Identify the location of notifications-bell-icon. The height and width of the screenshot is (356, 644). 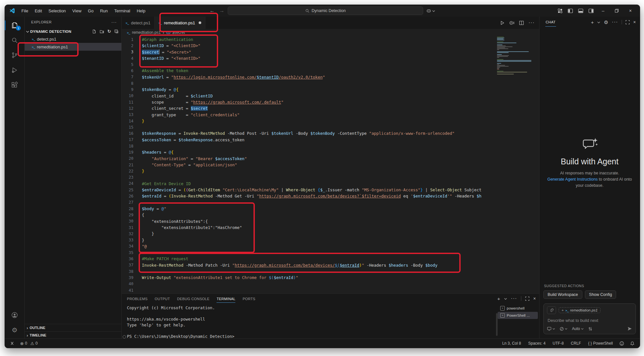
(632, 344).